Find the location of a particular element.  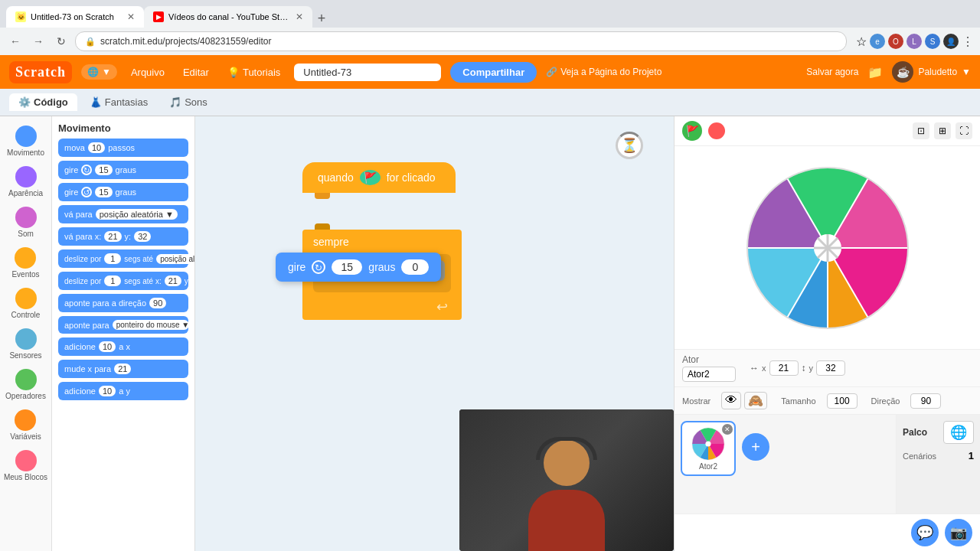

block-gire-cw: gire ↻ 15 graus is located at coordinates (123, 170).